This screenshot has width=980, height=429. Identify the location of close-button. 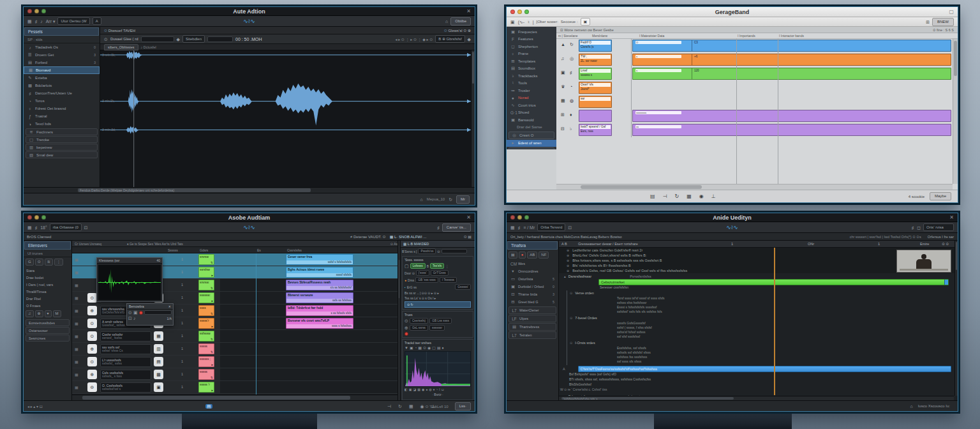
(29, 11).